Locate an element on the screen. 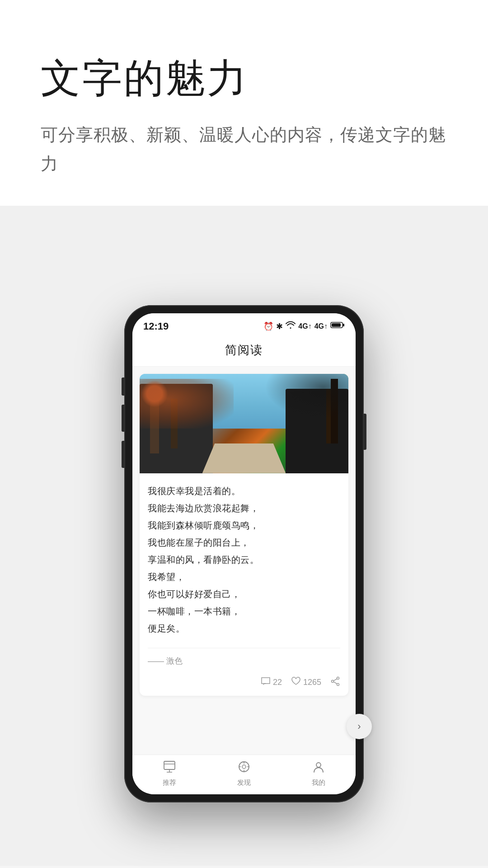 The image size is (488, 868). phone-side-btn-right is located at coordinates (365, 432).